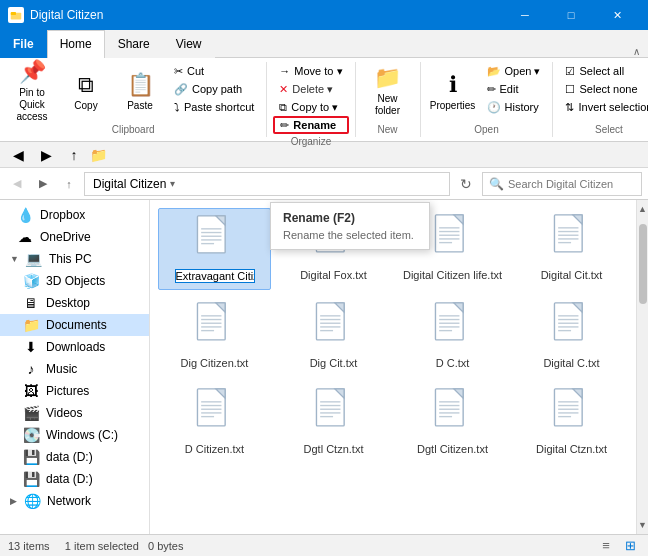  Describe the element at coordinates (604, 92) in the screenshot. I see `select-content: ☑ Select all ☐ Select none ⇅ Invert sele…` at that location.